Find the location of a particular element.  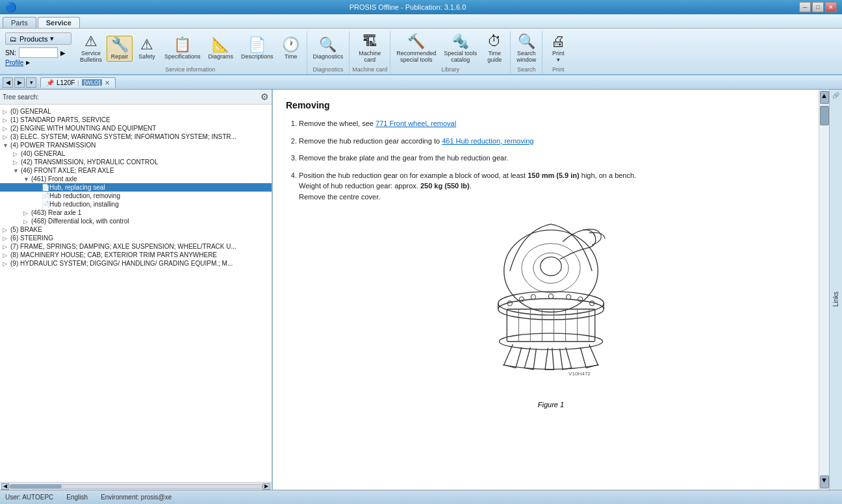

tree-scroll-left: ◀ is located at coordinates (5, 486).